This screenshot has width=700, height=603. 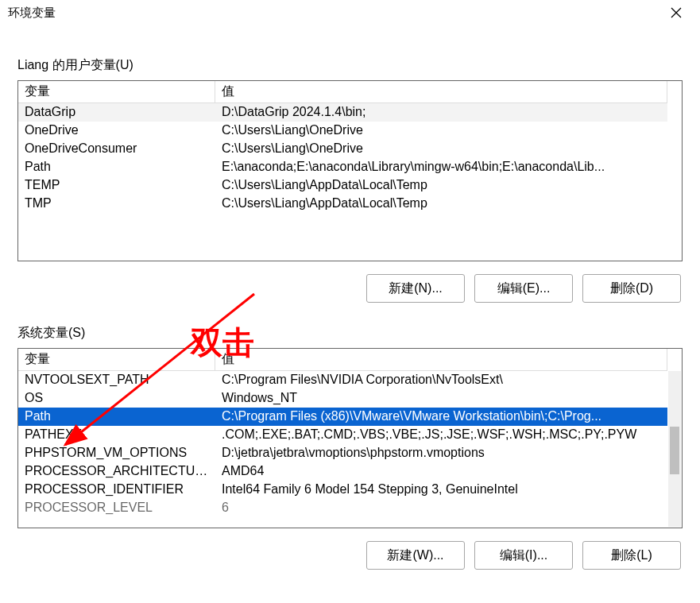 What do you see at coordinates (442, 92) in the screenshot?
I see `user-col-val: 值` at bounding box center [442, 92].